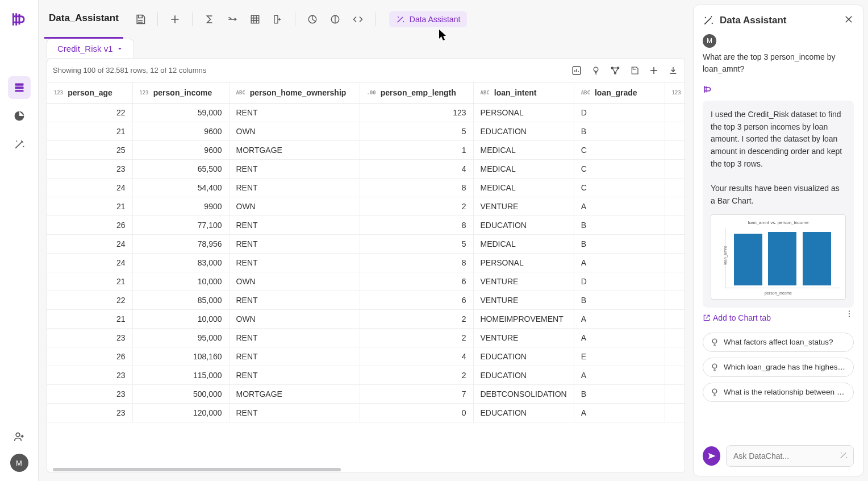 This screenshot has height=481, width=868. Describe the element at coordinates (366, 113) in the screenshot. I see `table-row: 2259,000RENT123PERSONALD` at that location.